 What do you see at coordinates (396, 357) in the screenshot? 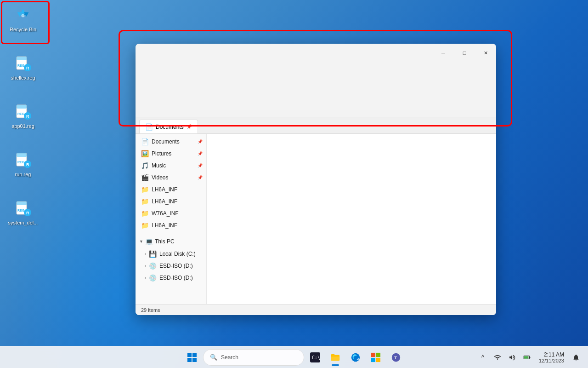
I see `svg-text: T` at bounding box center [396, 357].